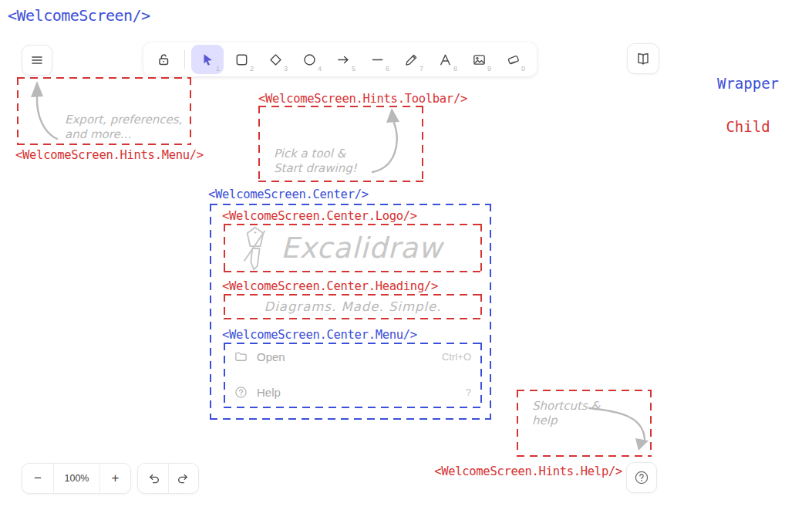 The image size is (812, 510). Describe the element at coordinates (37, 60) in the screenshot. I see `hamburger-icon` at that location.